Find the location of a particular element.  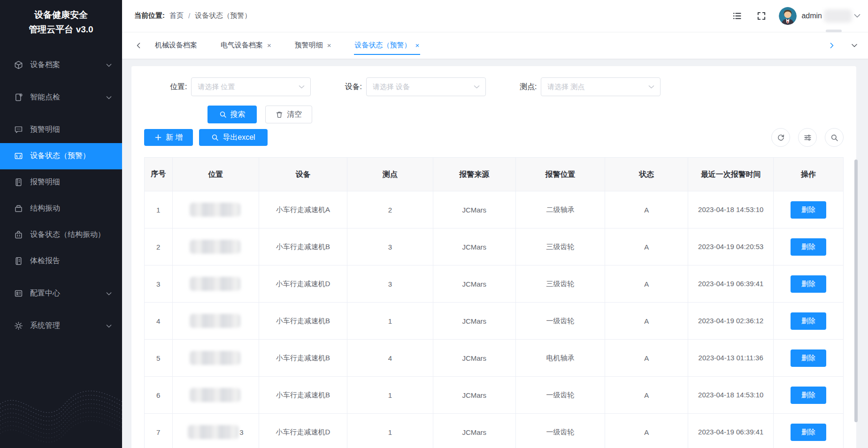

sidebar-item-label: 系统管理 is located at coordinates (68, 326).